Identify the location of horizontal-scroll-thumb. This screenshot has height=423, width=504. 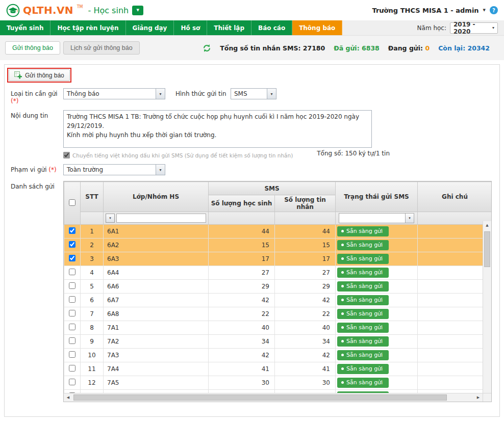
(260, 398).